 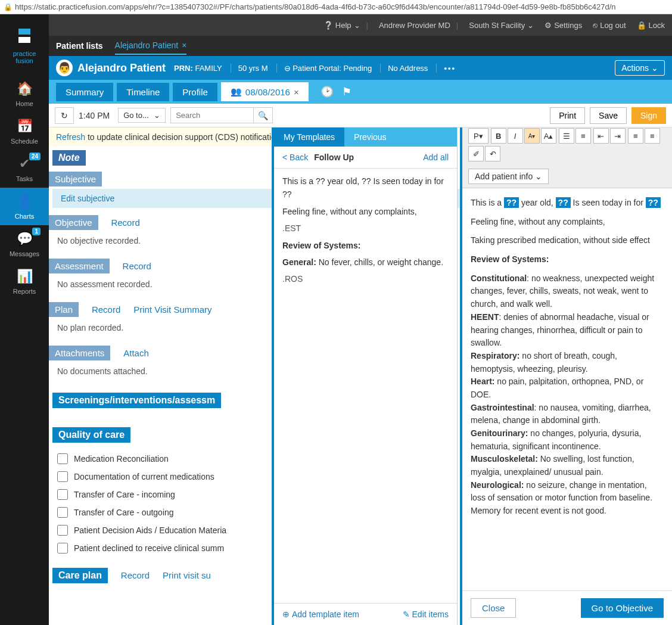 What do you see at coordinates (24, 36) in the screenshot?
I see `logo-icon` at bounding box center [24, 36].